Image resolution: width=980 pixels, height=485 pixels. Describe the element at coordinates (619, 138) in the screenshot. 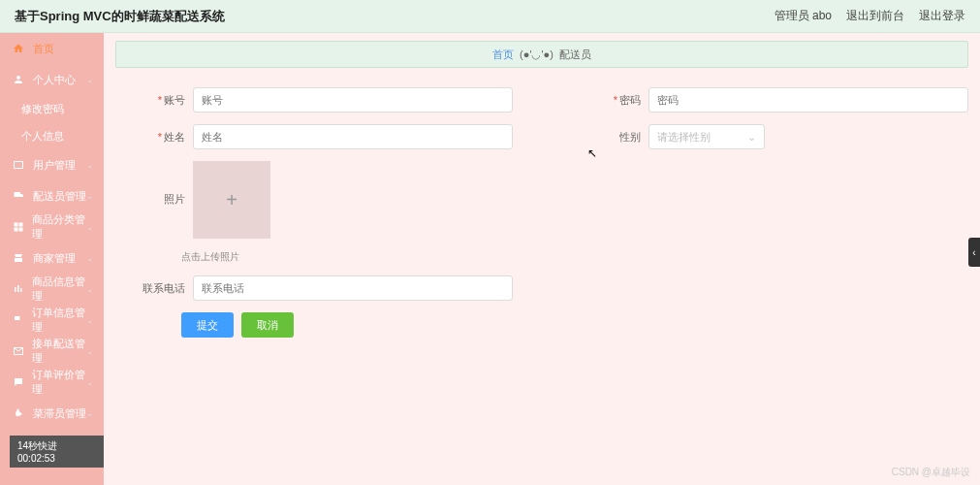

I see `gender-label: 性别` at that location.